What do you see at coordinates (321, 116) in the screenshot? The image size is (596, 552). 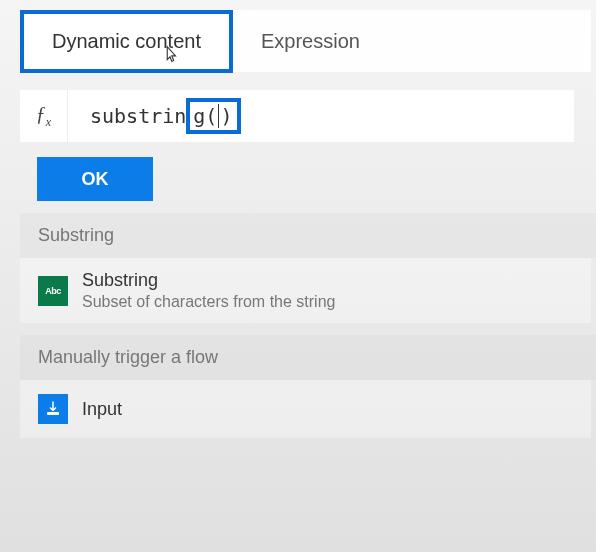 I see `expression-input: substring()` at bounding box center [321, 116].